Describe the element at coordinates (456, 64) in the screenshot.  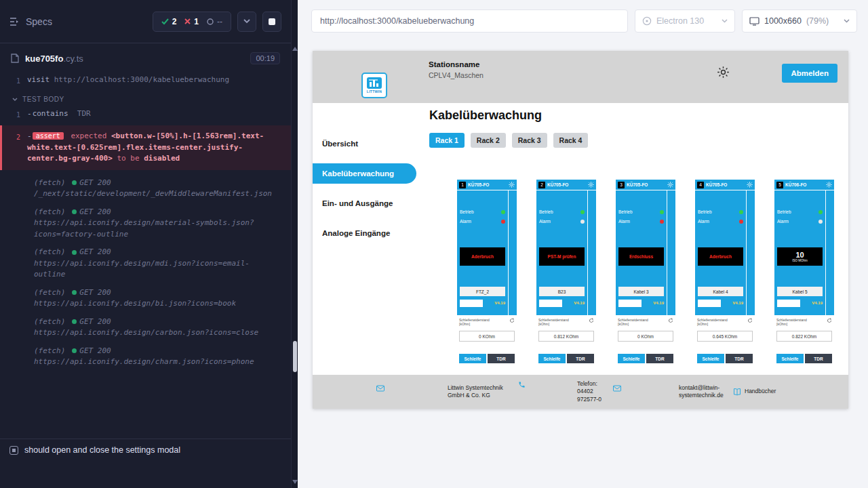
I see `station-label: Stationsname` at that location.